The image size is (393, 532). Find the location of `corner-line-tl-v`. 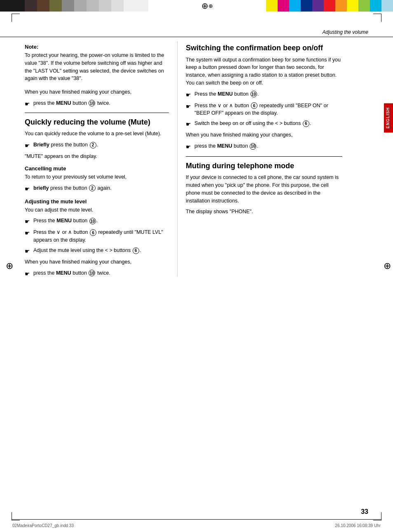

corner-line-tl-v is located at coordinates (12, 18).